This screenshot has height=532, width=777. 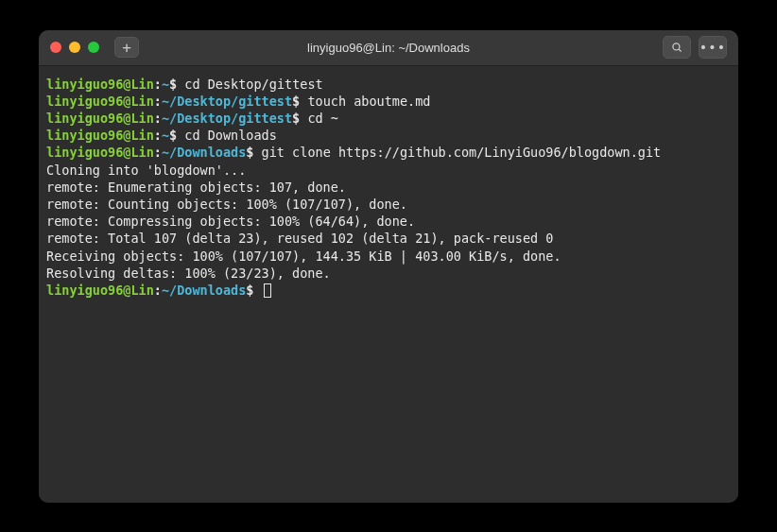 What do you see at coordinates (75, 47) in the screenshot?
I see `minimize-button` at bounding box center [75, 47].